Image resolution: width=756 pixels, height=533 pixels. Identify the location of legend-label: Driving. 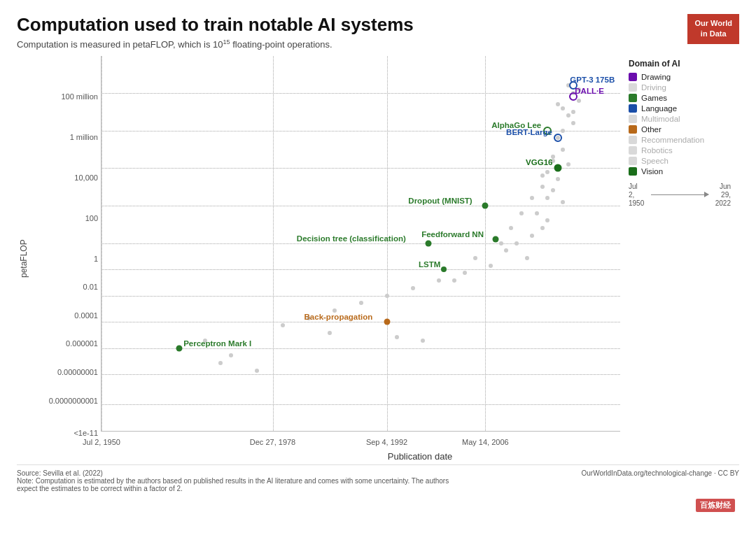
(654, 87).